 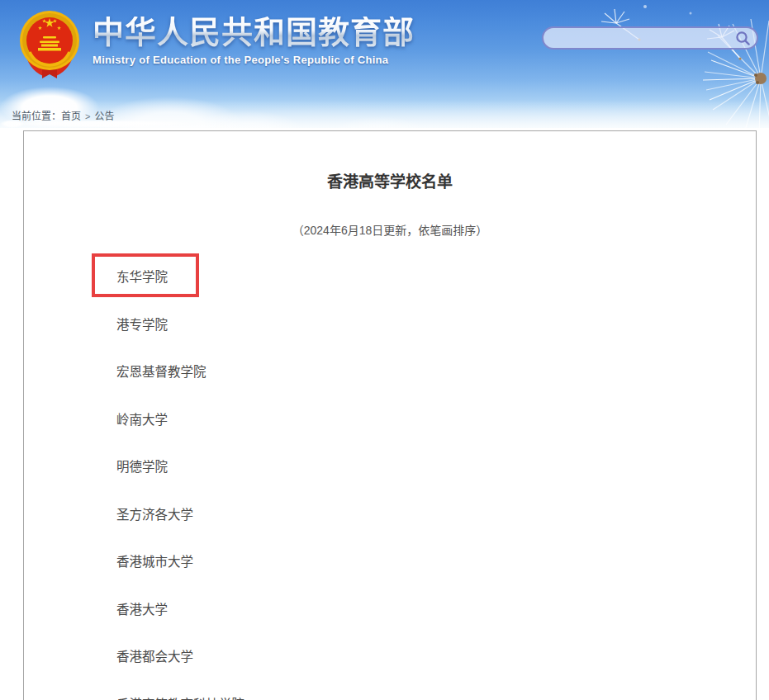 I want to click on school-name: 港专学院, so click(x=142, y=324).